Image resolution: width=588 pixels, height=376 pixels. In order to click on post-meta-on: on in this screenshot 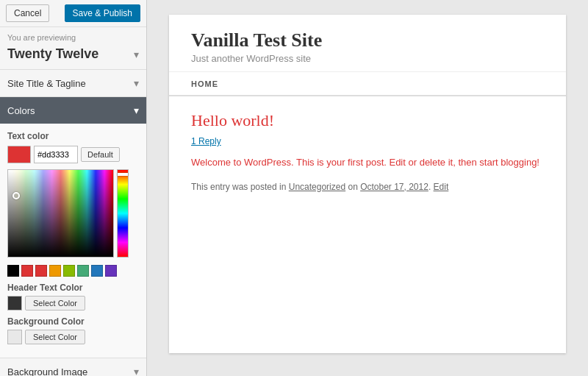, I will do `click(353, 187)`.